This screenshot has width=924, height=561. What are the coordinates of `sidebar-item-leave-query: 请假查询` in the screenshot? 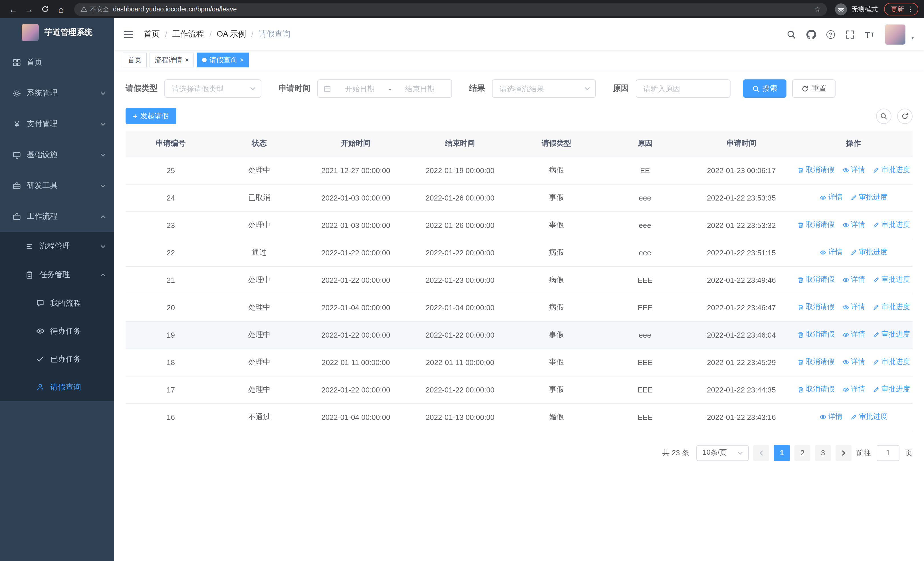 It's located at (57, 387).